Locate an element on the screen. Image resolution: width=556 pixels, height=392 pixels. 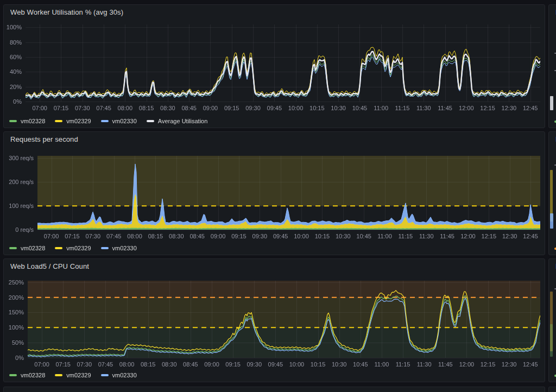
y-tick-label: 200 req/s is located at coordinates (18, 182).